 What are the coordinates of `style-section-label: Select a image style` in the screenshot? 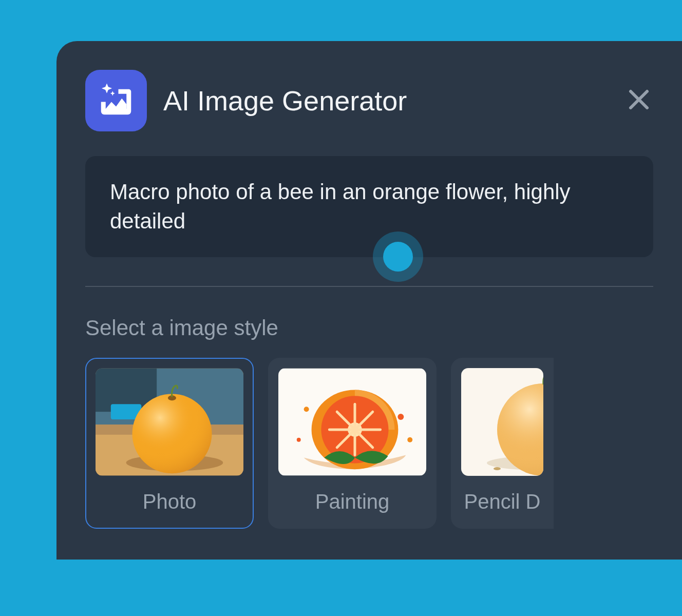 It's located at (384, 328).